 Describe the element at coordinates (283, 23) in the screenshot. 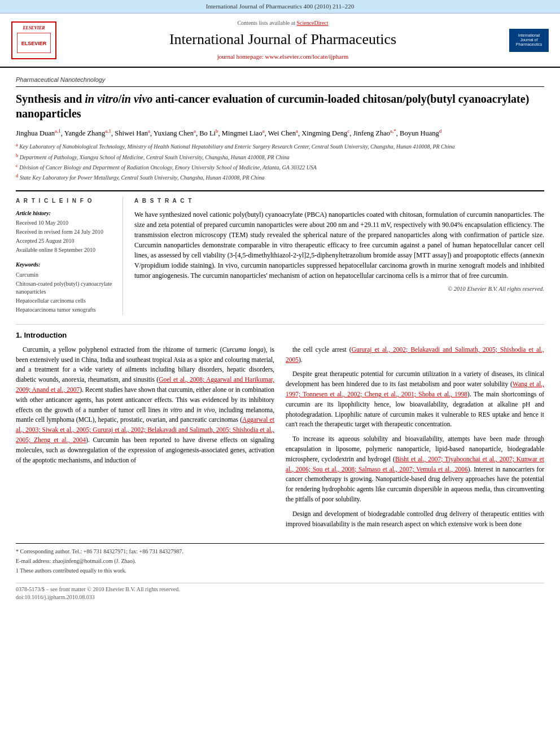

I see `sciencedirect-line: Contents lists available at ScienceDirec…` at that location.